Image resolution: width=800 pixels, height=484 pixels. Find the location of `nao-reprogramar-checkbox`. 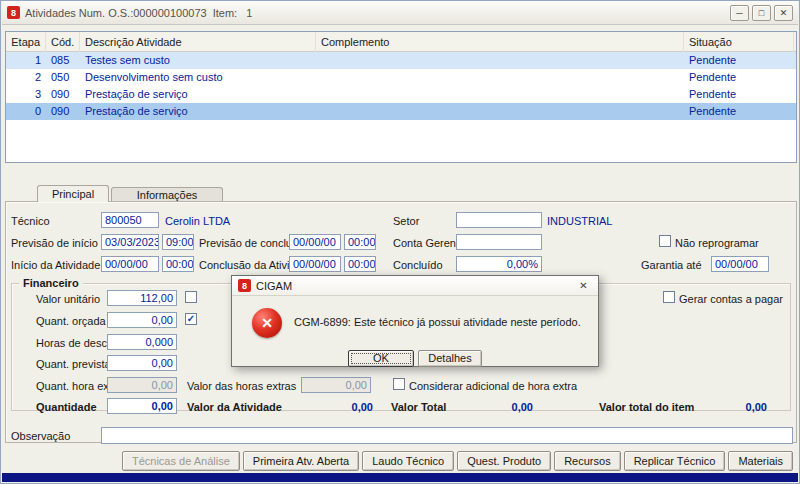

nao-reprogramar-checkbox is located at coordinates (665, 241).